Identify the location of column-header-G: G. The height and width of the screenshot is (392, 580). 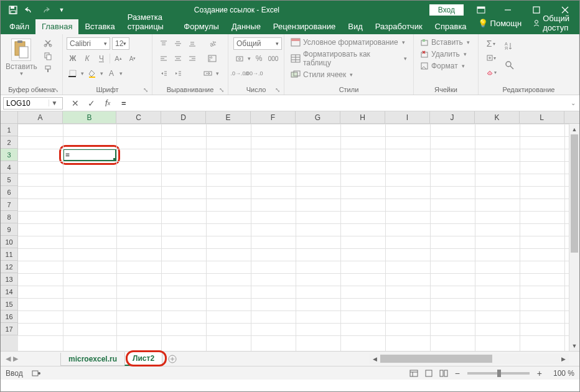
(318, 117).